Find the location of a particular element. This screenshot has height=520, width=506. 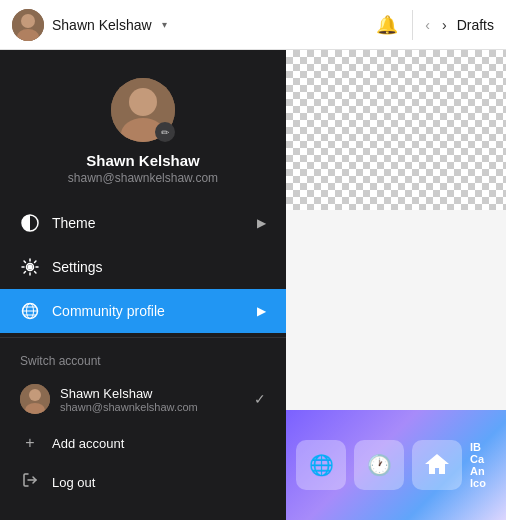

edit-profile-icon: ✏ is located at coordinates (165, 132).